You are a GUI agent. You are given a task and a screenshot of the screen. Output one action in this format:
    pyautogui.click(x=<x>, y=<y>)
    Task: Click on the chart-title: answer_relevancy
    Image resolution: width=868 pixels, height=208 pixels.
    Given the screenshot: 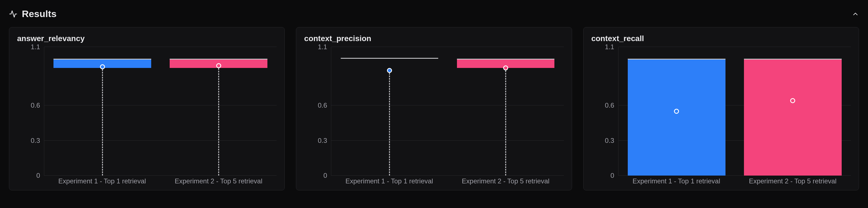 What is the action you would take?
    pyautogui.click(x=147, y=38)
    